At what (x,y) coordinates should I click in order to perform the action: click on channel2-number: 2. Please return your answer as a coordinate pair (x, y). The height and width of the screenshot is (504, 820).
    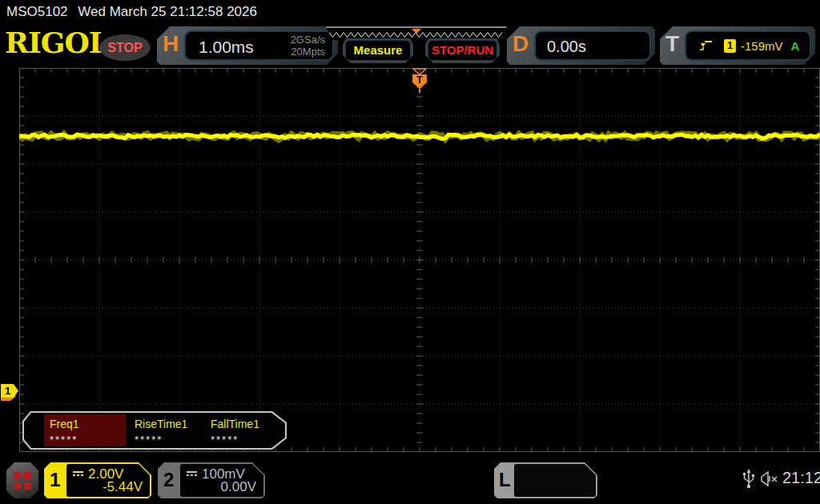
    Looking at the image, I should click on (168, 480).